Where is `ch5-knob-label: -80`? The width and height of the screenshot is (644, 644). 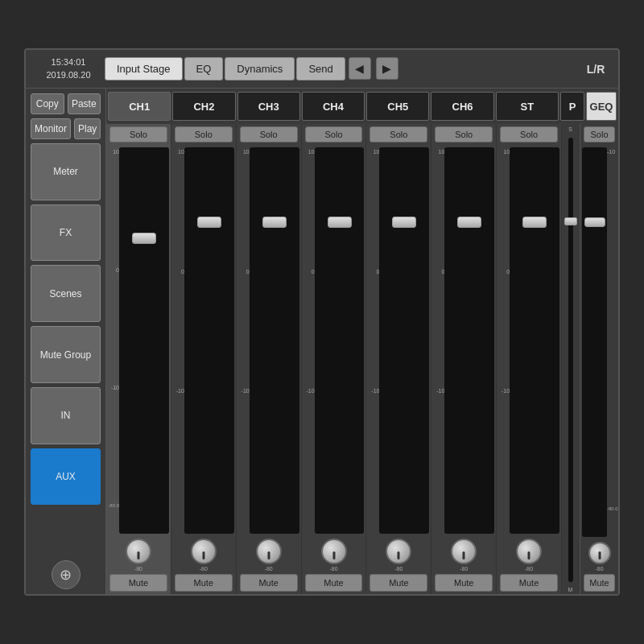 ch5-knob-label: -80 is located at coordinates (398, 568).